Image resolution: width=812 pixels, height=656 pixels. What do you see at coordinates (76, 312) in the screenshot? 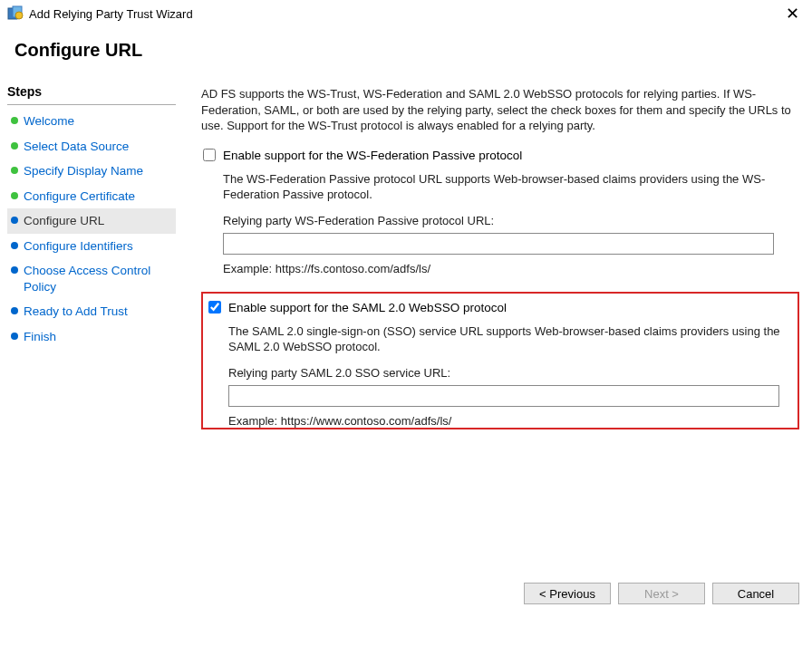
I see `step-label: Ready to Add Trust` at bounding box center [76, 312].